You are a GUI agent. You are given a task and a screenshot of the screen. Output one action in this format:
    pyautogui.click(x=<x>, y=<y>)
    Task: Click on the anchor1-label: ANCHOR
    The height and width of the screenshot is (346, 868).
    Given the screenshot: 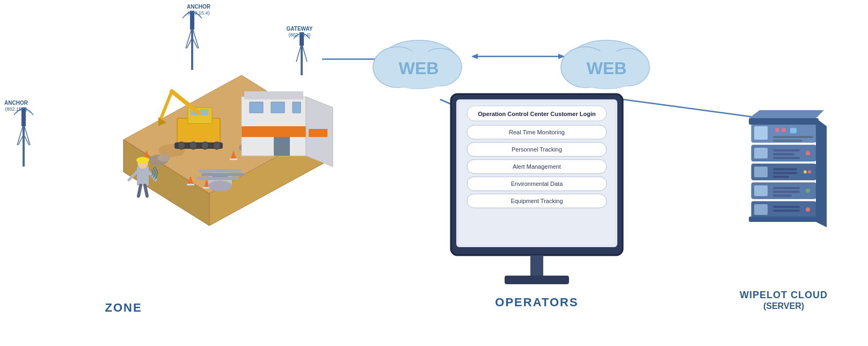 What is the action you would take?
    pyautogui.click(x=16, y=103)
    